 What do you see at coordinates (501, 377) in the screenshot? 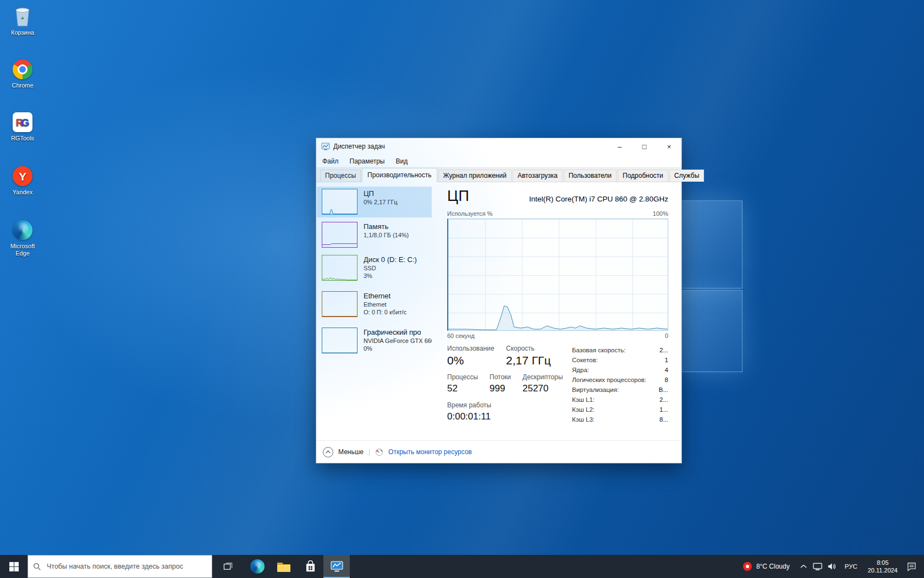
I see `stat-threads-label: Потоки` at bounding box center [501, 377].